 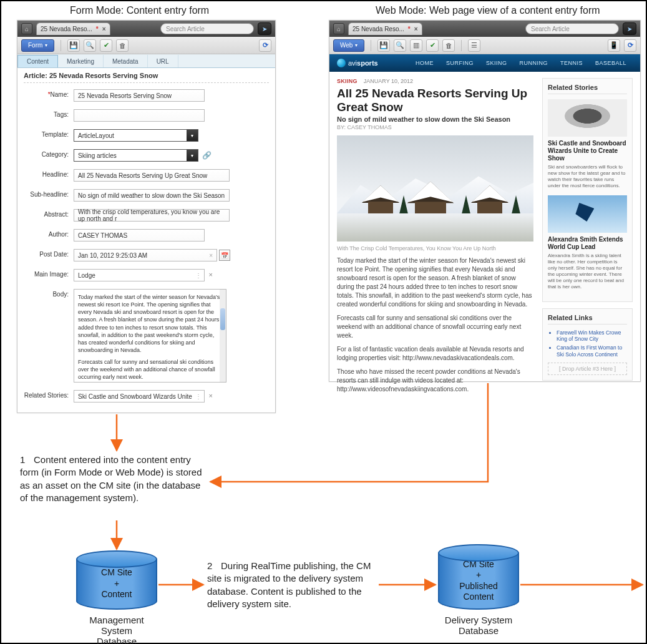 What do you see at coordinates (479, 625) in the screenshot?
I see `db-label: Delivery System Database` at bounding box center [479, 625].